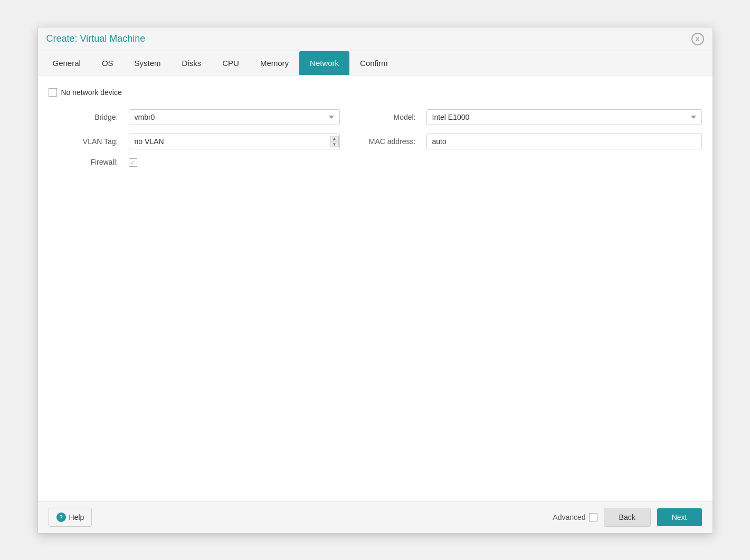  Describe the element at coordinates (375, 138) in the screenshot. I see `network-form: Bridge: vmbr0 Model: Intel E1000 VLAN Ta…` at that location.